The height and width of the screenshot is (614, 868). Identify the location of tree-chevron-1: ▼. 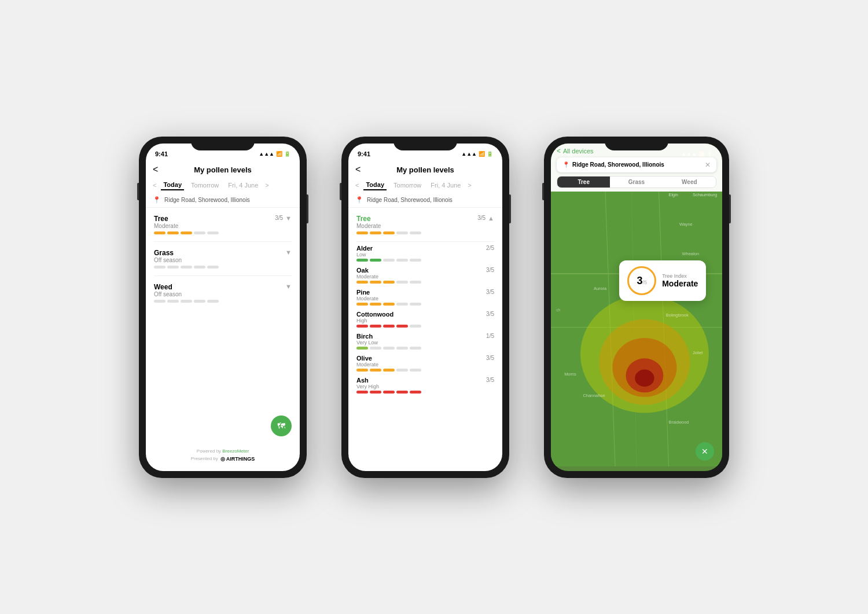
(288, 218).